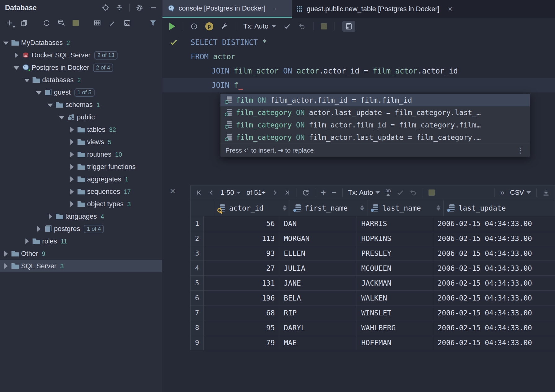  Describe the element at coordinates (119, 8) in the screenshot. I see `collapse-all-icon` at that location.